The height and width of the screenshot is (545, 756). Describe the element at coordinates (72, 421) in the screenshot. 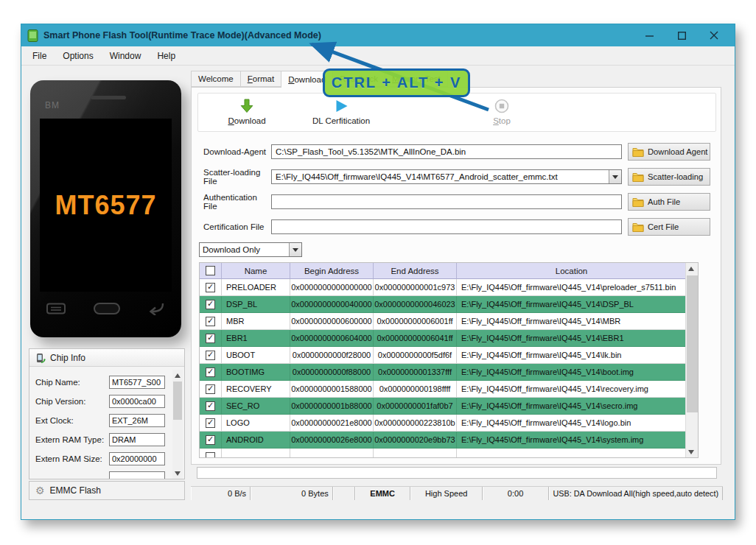

I see `chip-field-label: Ext Clock:` at that location.